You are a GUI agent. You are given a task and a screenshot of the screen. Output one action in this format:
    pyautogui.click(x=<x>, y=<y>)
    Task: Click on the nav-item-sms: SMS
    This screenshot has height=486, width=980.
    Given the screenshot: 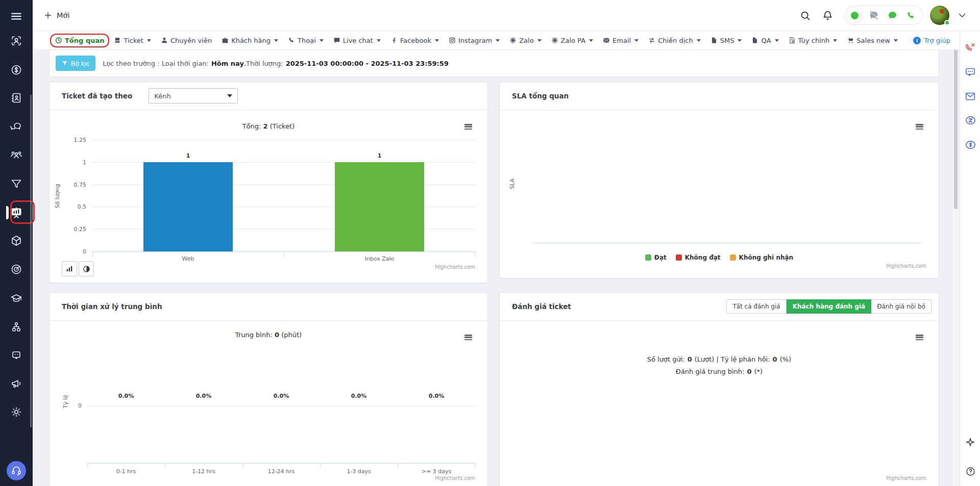 What is the action you would take?
    pyautogui.click(x=726, y=41)
    